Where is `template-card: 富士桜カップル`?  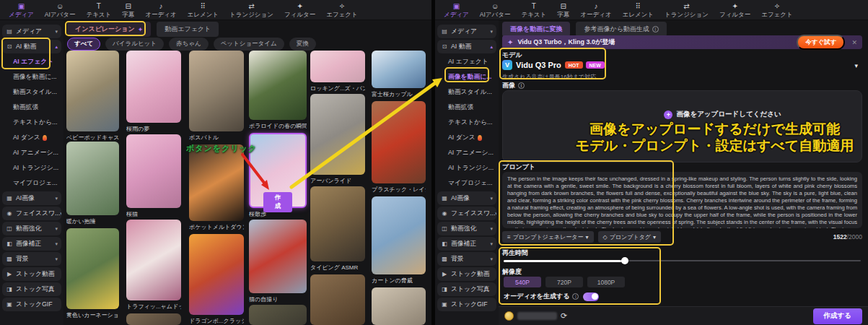 template-card: 富士桜カップル is located at coordinates (398, 74).